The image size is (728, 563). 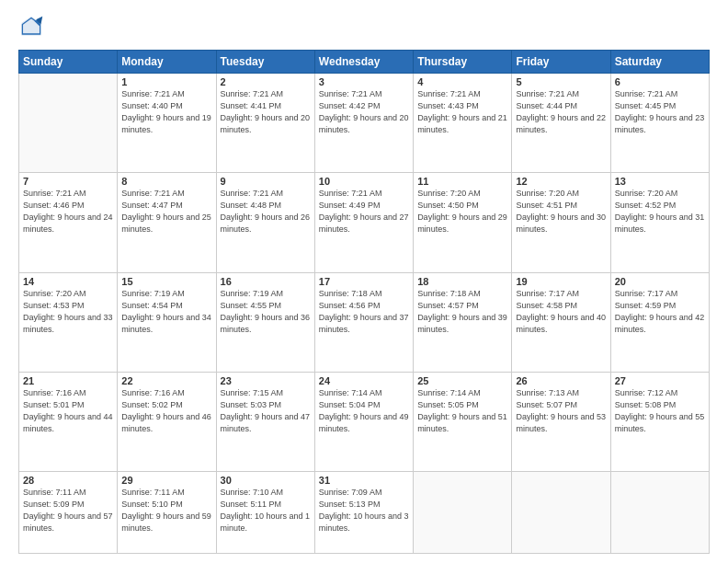 What do you see at coordinates (660, 381) in the screenshot?
I see `day-number: 27` at bounding box center [660, 381].